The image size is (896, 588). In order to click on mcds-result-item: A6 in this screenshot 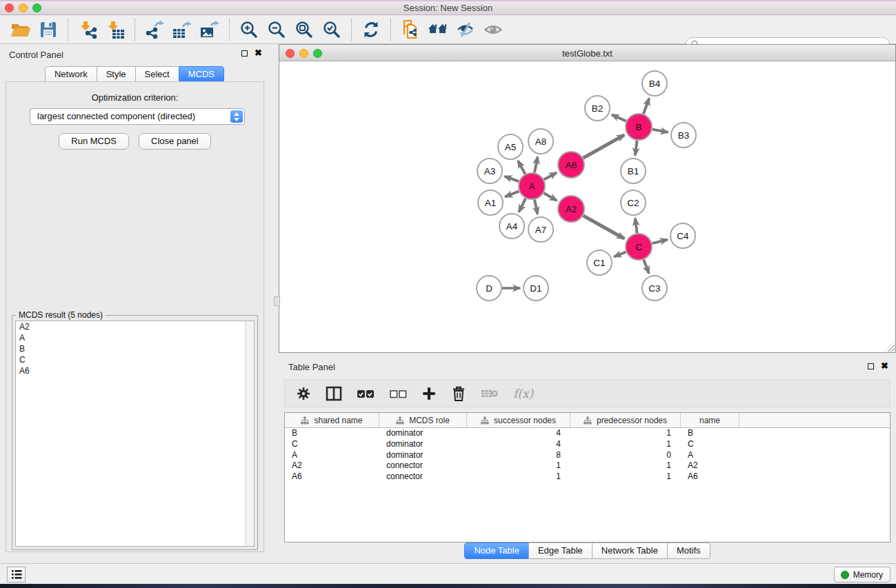, I will do `click(135, 371)`.